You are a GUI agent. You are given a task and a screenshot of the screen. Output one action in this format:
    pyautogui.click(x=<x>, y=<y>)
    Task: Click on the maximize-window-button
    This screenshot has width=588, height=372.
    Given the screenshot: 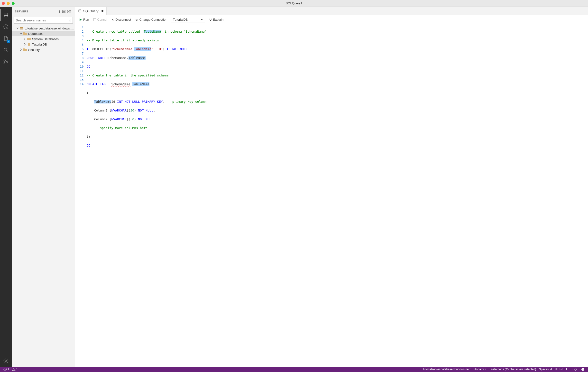 What is the action you would take?
    pyautogui.click(x=13, y=3)
    